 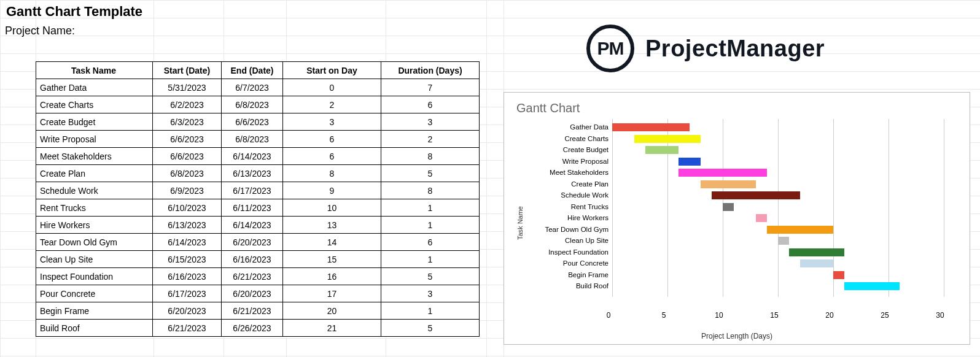 What do you see at coordinates (610, 48) in the screenshot?
I see `pm-icon-text: PM` at bounding box center [610, 48].